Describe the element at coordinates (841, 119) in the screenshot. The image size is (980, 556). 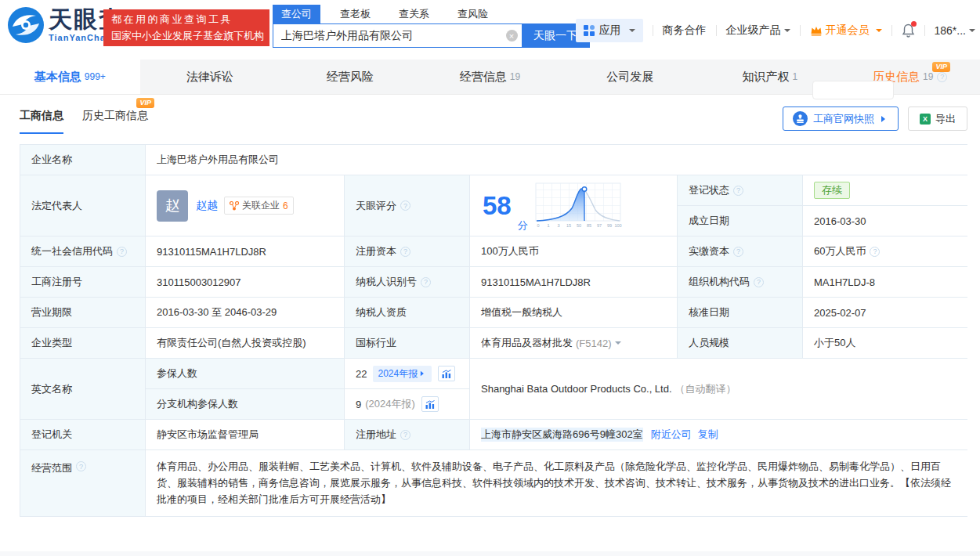
I see `official-snapshot-button: 工商官网快照` at that location.